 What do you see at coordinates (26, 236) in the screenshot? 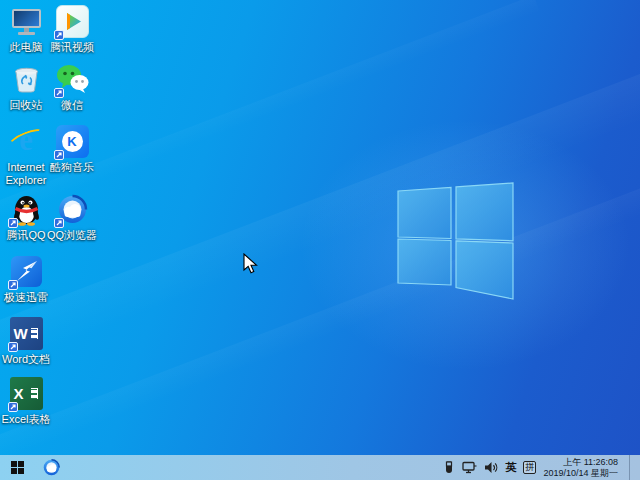
I see `icon-label: 腾讯QQ` at bounding box center [26, 236].